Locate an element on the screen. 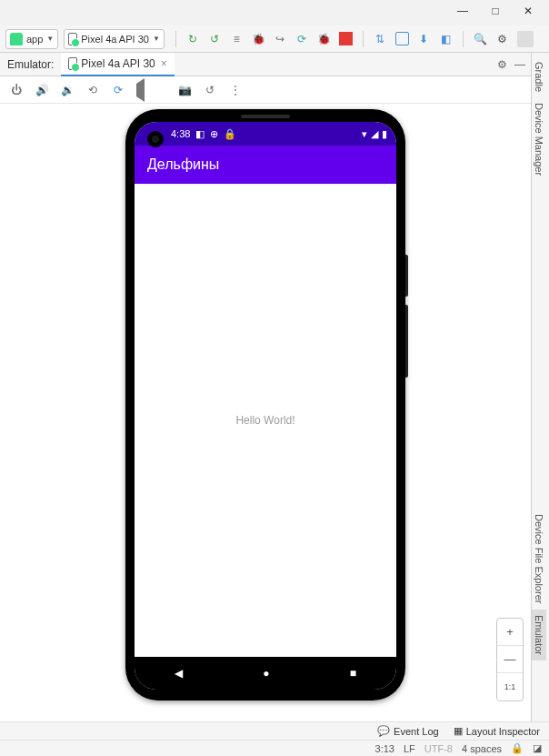 The image size is (549, 756). emulator-toolbar: ⏻ 🔊 🔉 ⟲ ⟳ 📷 ↺ ⋮ is located at coordinates (265, 90).